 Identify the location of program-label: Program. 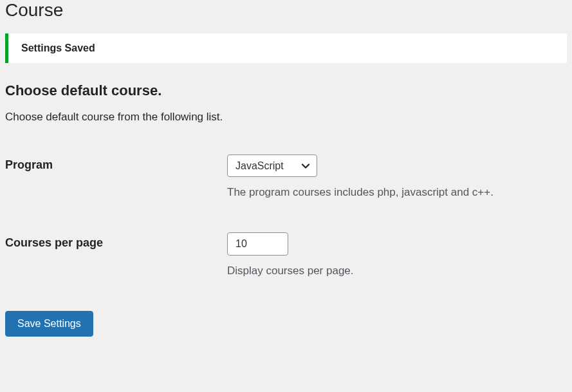
(116, 163).